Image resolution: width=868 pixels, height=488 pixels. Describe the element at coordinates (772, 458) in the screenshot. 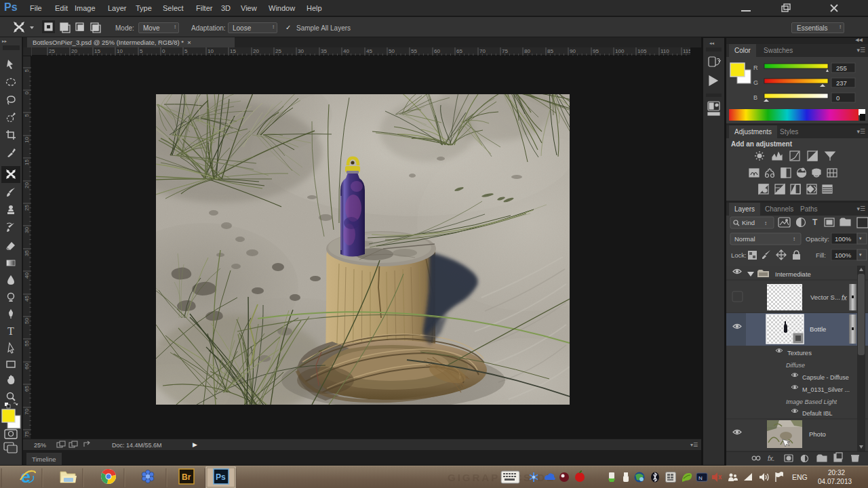

I see `svg-text: fx.` at that location.